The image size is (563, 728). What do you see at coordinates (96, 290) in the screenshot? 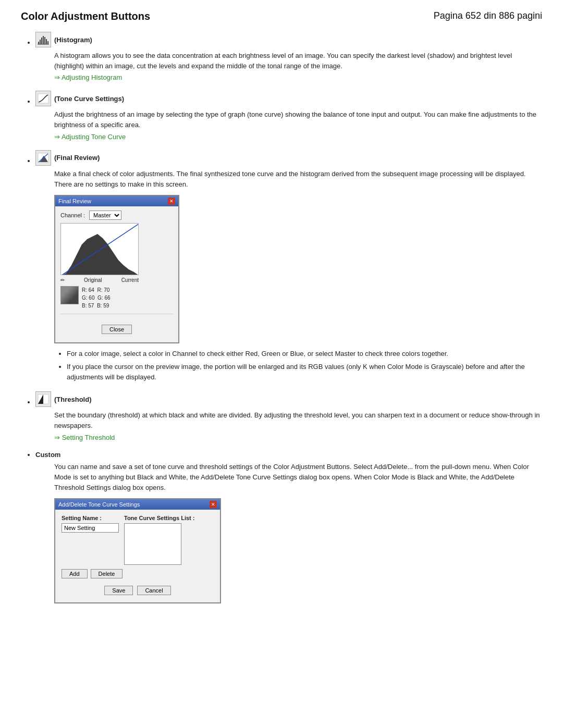
I see `r-values: R: 64 R: 70` at bounding box center [96, 290].